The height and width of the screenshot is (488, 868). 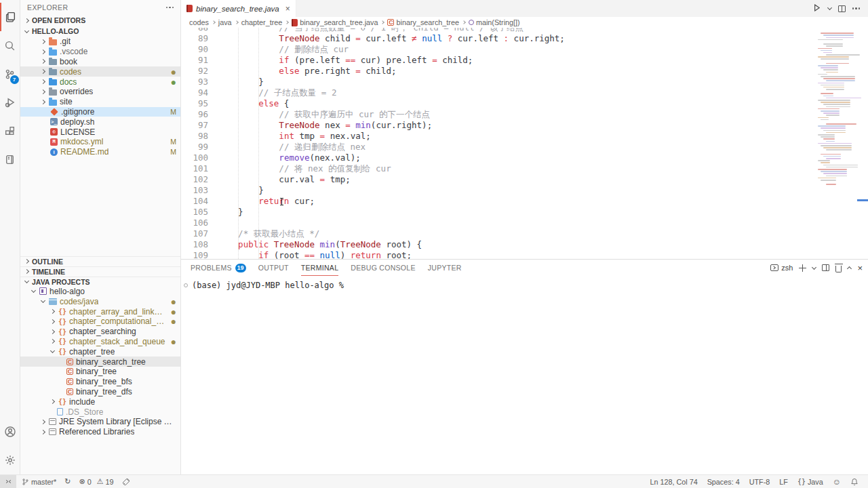 I want to click on close-panel-icon: ×, so click(x=860, y=268).